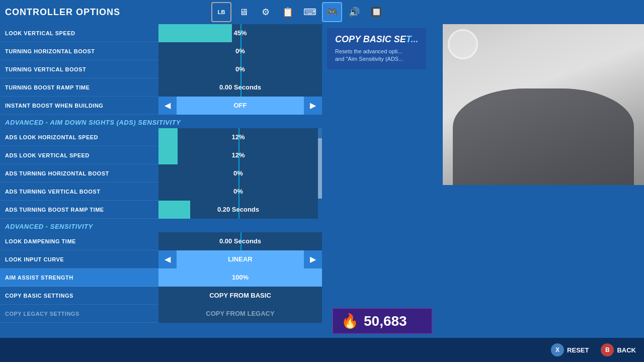 This screenshot has width=644, height=362. Describe the element at coordinates (240, 259) in the screenshot. I see `toggle-value-look-input-curve: LINEAR` at that location.